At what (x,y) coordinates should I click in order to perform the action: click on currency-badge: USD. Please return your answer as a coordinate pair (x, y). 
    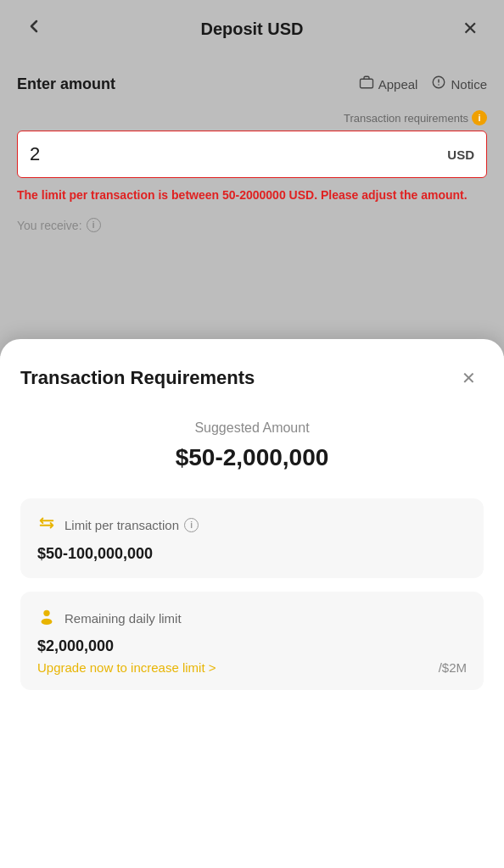
    Looking at the image, I should click on (461, 154).